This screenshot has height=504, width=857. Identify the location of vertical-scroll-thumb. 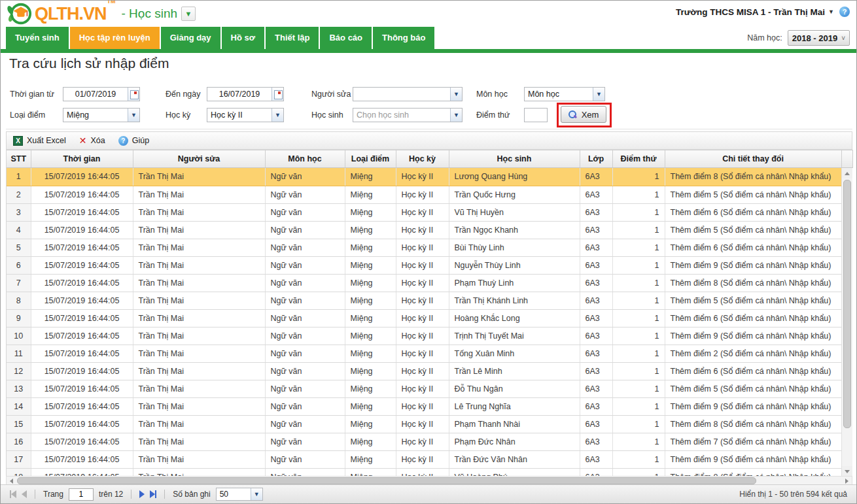
(847, 304).